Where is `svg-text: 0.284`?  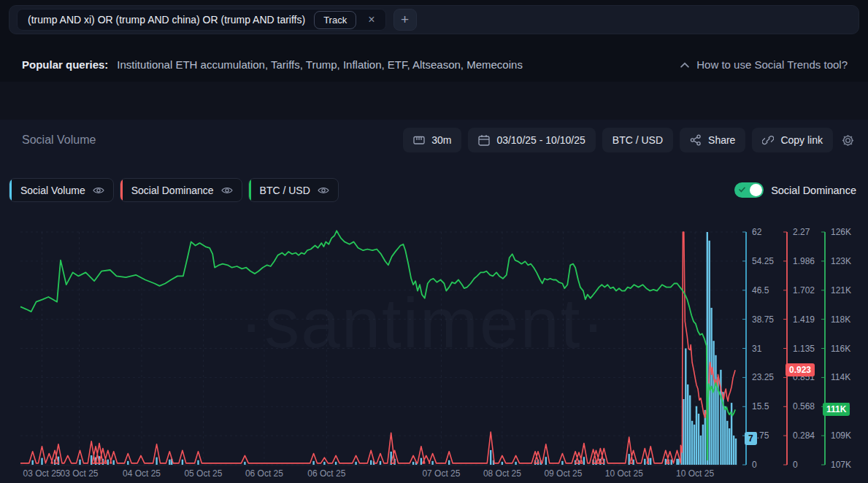
svg-text: 0.284 is located at coordinates (804, 436).